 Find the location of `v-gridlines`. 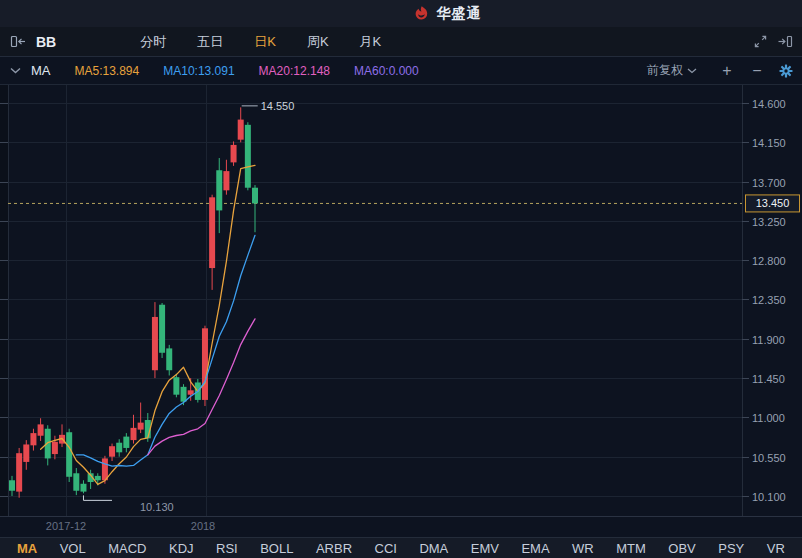

v-gridlines is located at coordinates (137, 300).